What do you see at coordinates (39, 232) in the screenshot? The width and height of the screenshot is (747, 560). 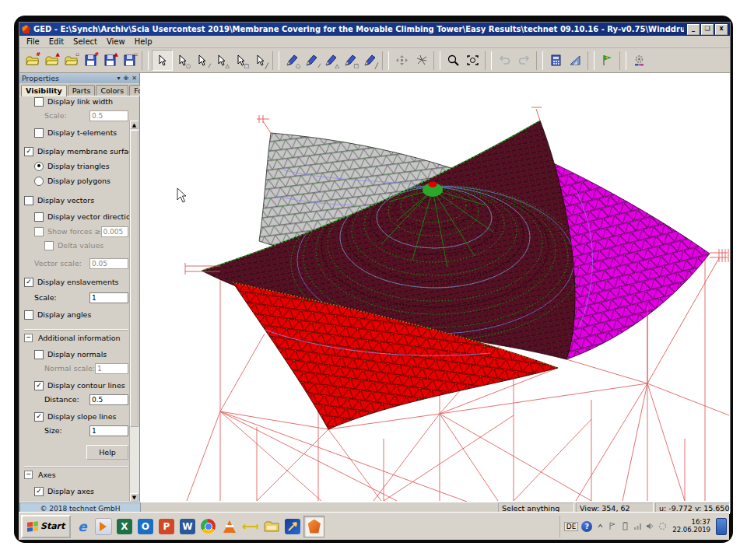 I see `checkbox-show-forces` at bounding box center [39, 232].